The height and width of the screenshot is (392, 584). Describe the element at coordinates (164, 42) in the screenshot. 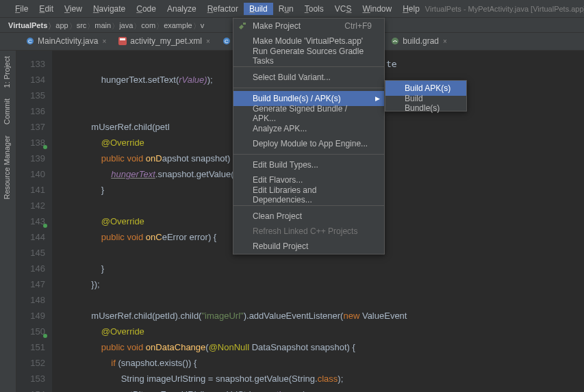

I see `editor-tab: activity_my_pet.xml×` at that location.